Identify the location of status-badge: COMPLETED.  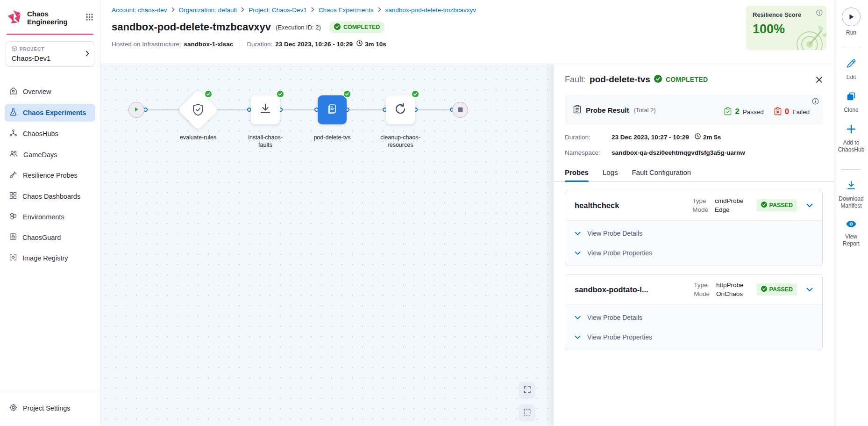
(357, 27).